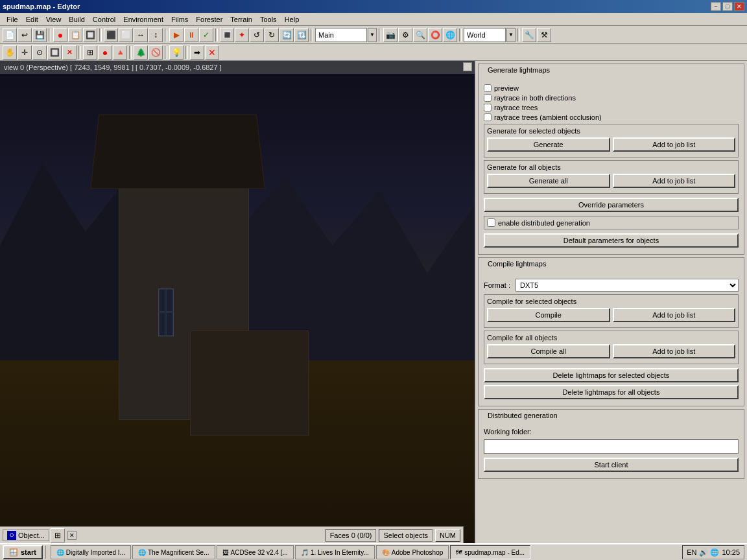 The width and height of the screenshot is (747, 560). I want to click on tb-btn15: 🔄, so click(287, 35).